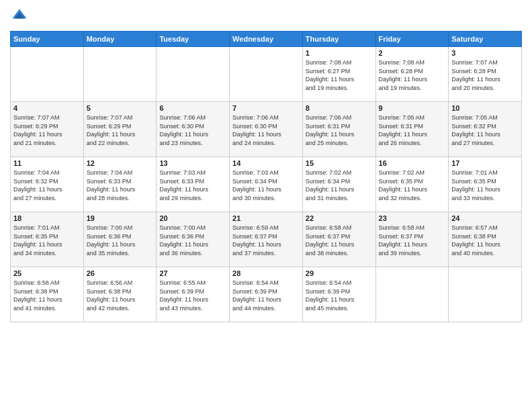 This screenshot has height=411, width=532. Describe the element at coordinates (339, 240) in the screenshot. I see `calendar-cell: 22Sunrise: 6:58 AMSunset: 6:37 PMDayligh…` at that location.